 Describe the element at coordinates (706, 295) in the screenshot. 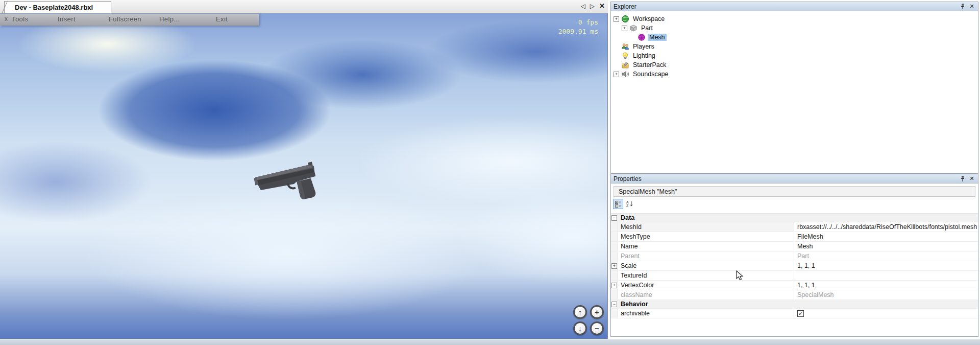

I see `property-name: className` at that location.